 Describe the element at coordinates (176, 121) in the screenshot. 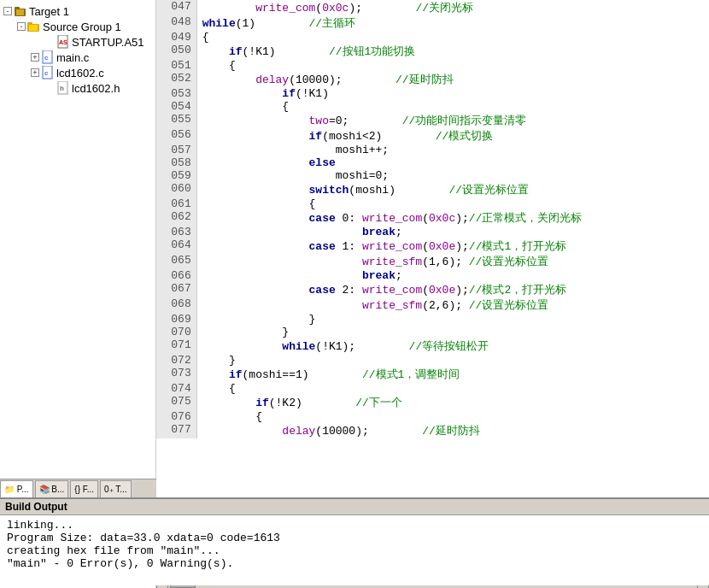

I see `line-number: 055` at that location.